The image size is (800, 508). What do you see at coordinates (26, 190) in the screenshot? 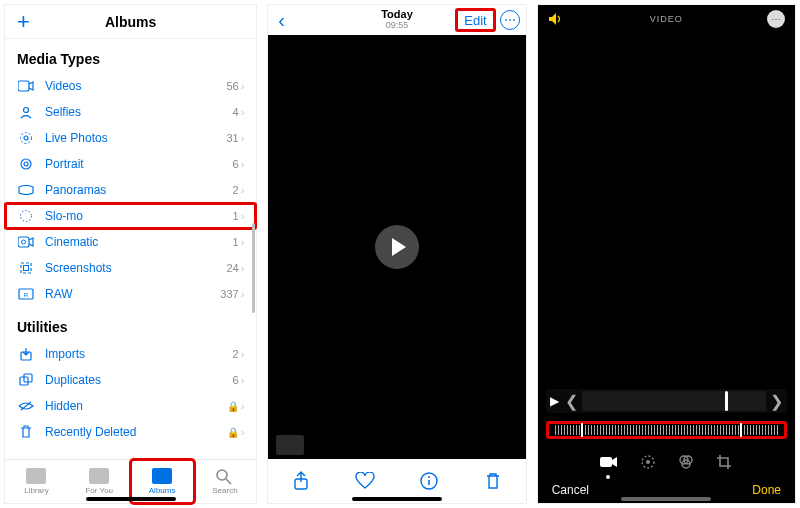
I see `panoramas-icon` at bounding box center [26, 190].